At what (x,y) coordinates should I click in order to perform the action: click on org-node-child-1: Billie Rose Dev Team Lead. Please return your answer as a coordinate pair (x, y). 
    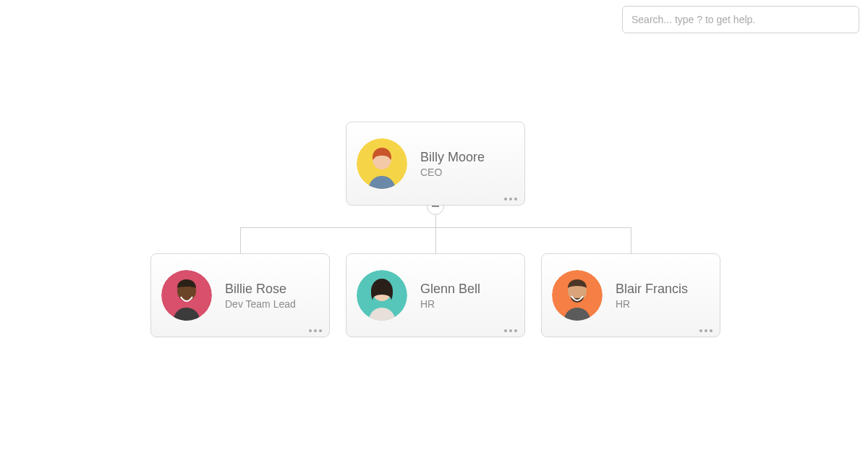
    Looking at the image, I should click on (240, 295).